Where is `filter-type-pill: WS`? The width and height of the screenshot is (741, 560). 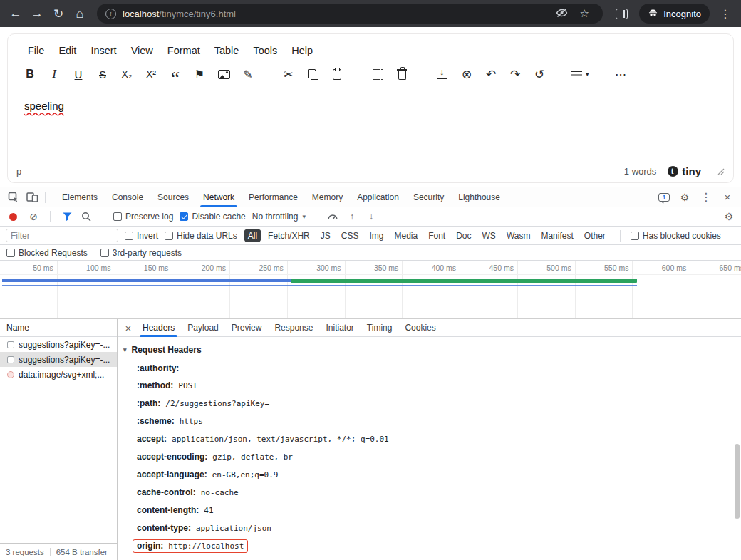 filter-type-pill: WS is located at coordinates (489, 235).